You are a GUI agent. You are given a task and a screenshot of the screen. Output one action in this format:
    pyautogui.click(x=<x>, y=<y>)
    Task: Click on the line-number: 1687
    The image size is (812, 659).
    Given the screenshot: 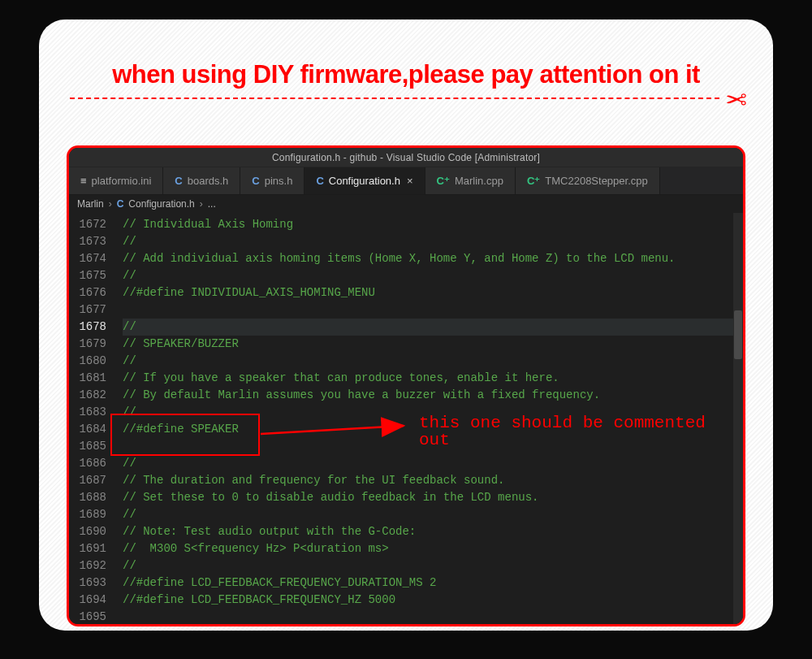 What is the action you would take?
    pyautogui.click(x=88, y=481)
    